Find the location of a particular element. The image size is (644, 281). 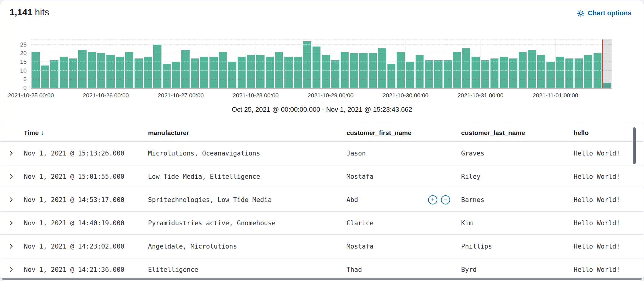

y-tick-label: 0 is located at coordinates (25, 88).